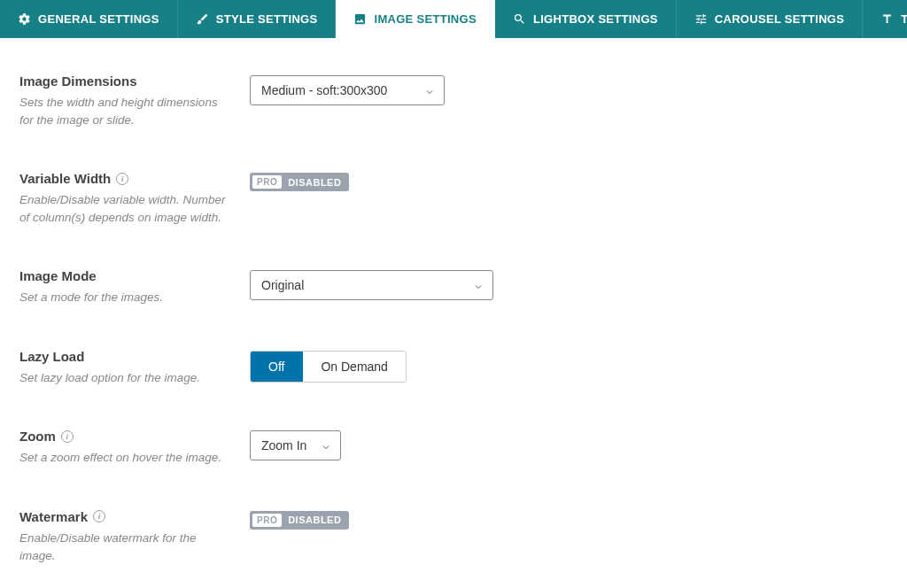  Describe the element at coordinates (454, 287) in the screenshot. I see `field-image-mode: Image Mode Set a mode for the images. Or…` at that location.